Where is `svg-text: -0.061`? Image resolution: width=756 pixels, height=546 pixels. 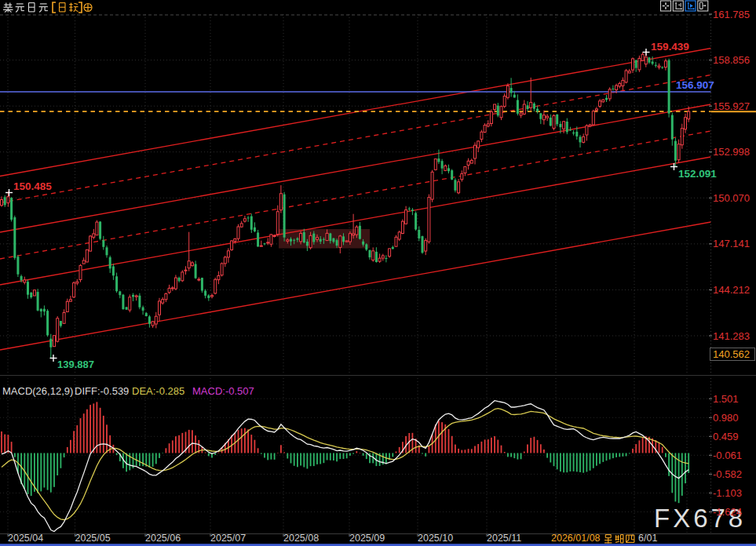
svg-text: -0.061 is located at coordinates (727, 455).